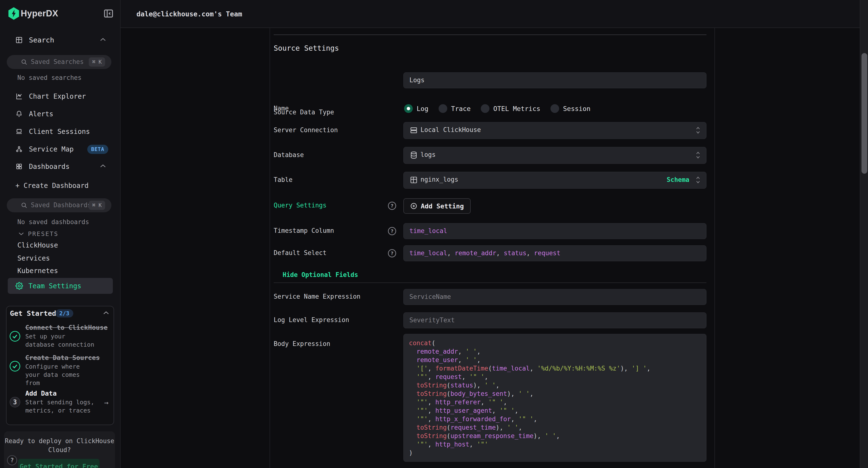 The image size is (868, 468). Describe the element at coordinates (555, 80) in the screenshot. I see `name-input: Logs` at that location.